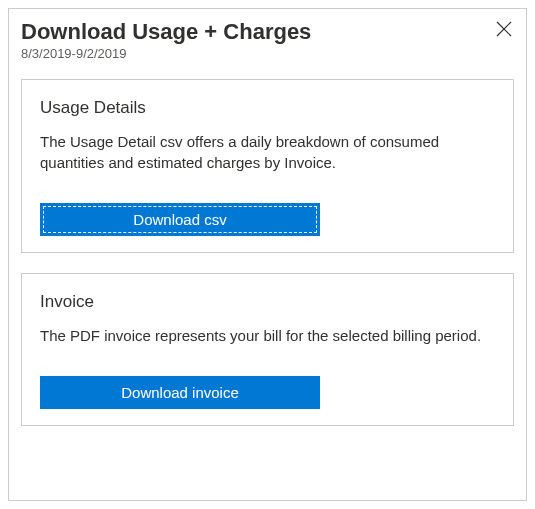 Image resolution: width=535 pixels, height=509 pixels. Describe the element at coordinates (268, 108) in the screenshot. I see `usage-card-title: Usage Details` at that location.